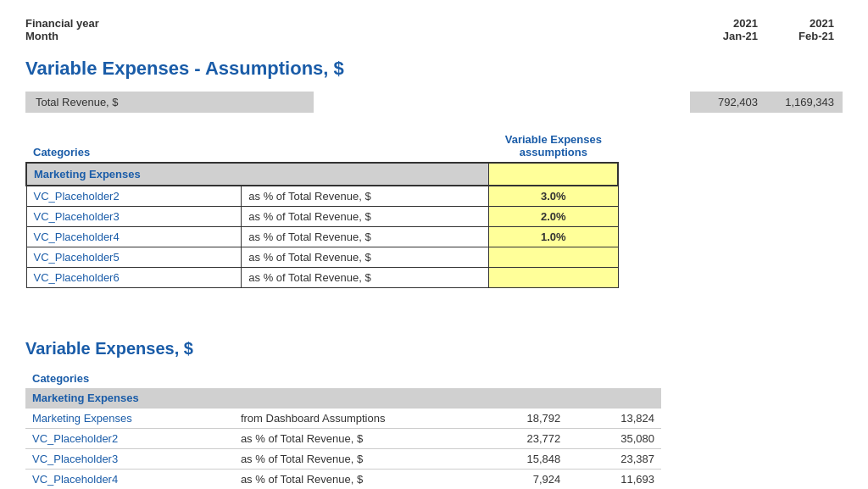  Describe the element at coordinates (800, 24) in the screenshot. I see `col2-fy: 2021` at that location.